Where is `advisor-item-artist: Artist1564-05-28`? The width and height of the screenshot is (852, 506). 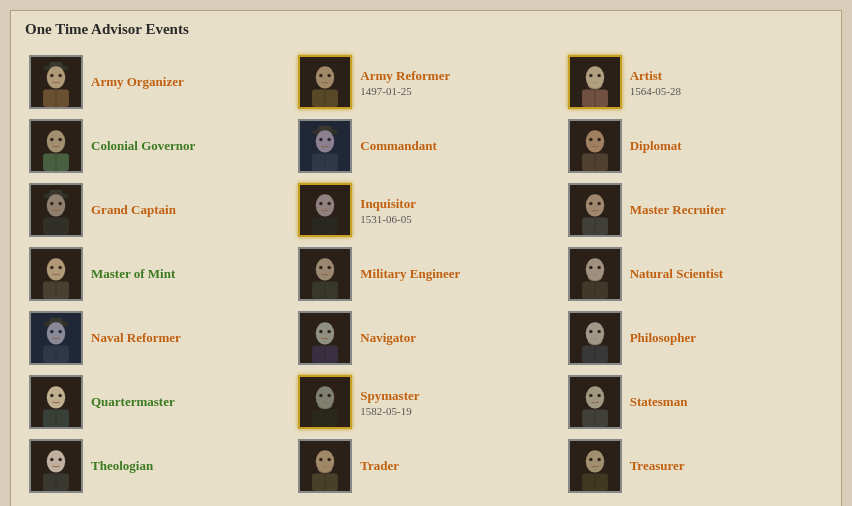
advisor-item-artist: Artist1564-05-28 is located at coordinates (696, 82).